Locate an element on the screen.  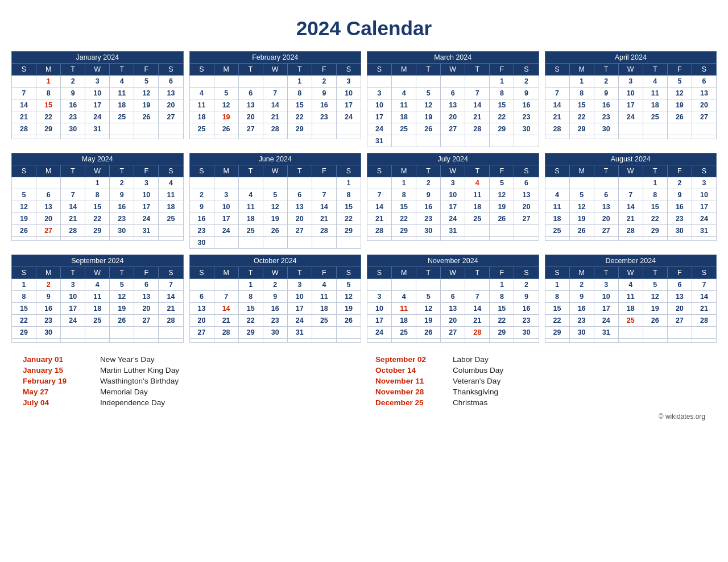
month-header-1: January 2024 is located at coordinates (98, 58).